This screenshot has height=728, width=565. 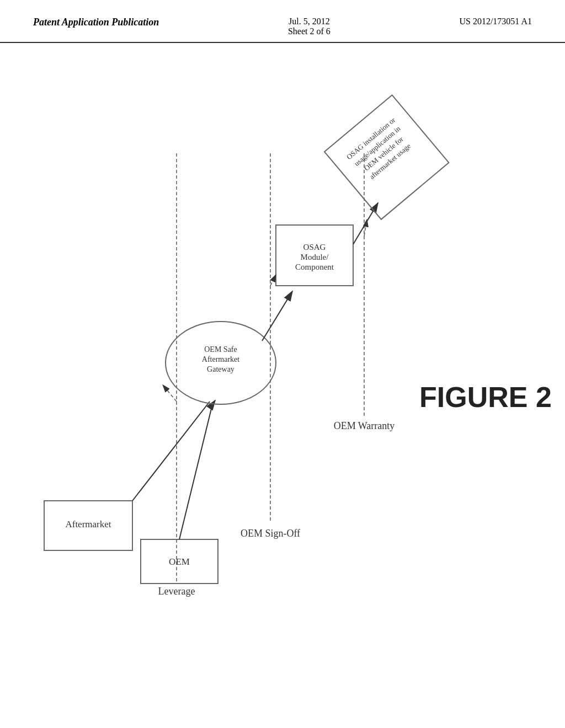 What do you see at coordinates (88, 524) in the screenshot?
I see `aftermarket-label: Aftermarket` at bounding box center [88, 524].